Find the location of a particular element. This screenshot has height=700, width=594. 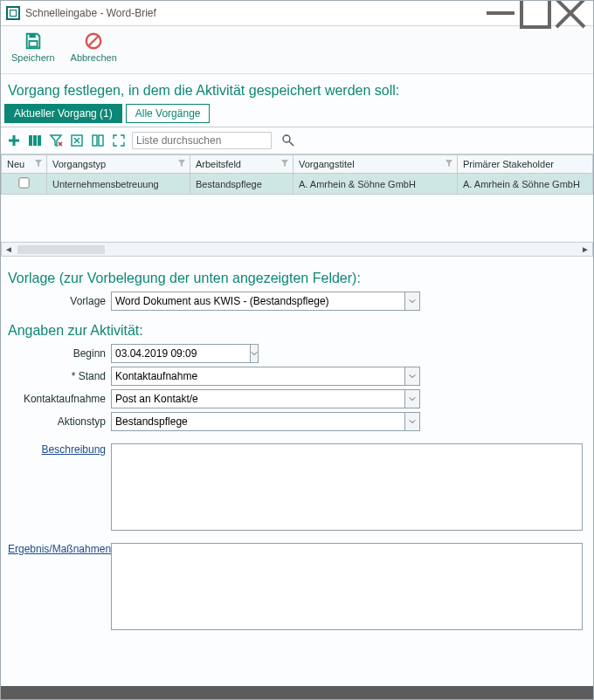

beschreibung-textarea is located at coordinates (347, 487).